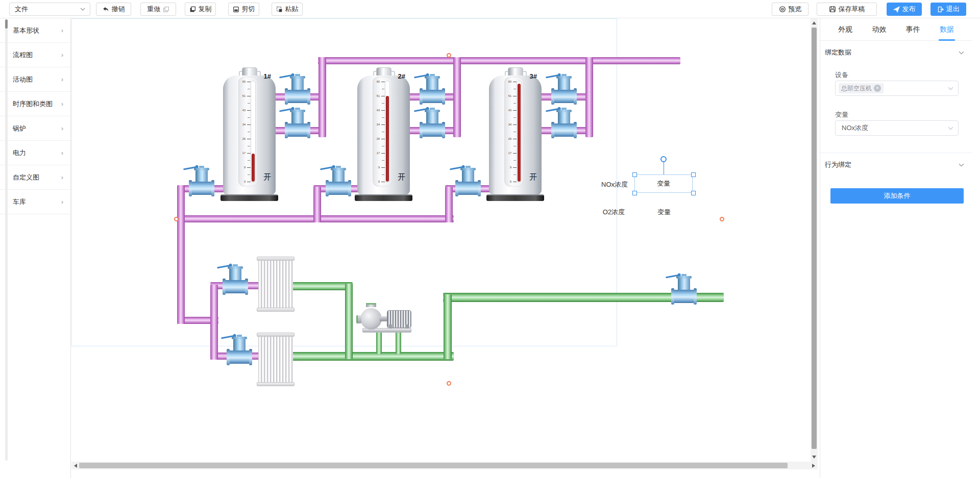  Describe the element at coordinates (913, 30) in the screenshot. I see `tab-events: 事件` at that location.